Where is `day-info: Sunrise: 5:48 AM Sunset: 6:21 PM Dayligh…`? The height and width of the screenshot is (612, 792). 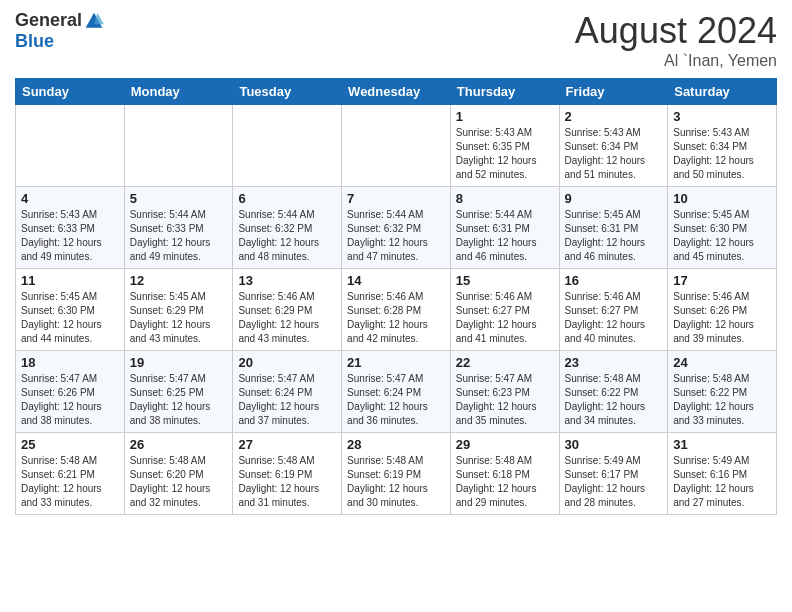 day-info: Sunrise: 5:48 AM Sunset: 6:21 PM Dayligh… is located at coordinates (70, 482).